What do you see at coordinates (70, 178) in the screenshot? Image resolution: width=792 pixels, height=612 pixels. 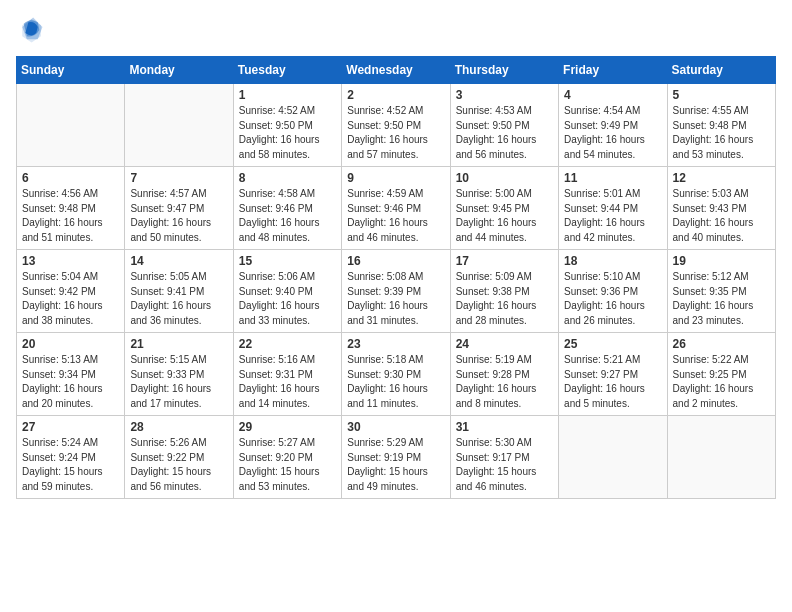 I see `day-number: 6` at bounding box center [70, 178].